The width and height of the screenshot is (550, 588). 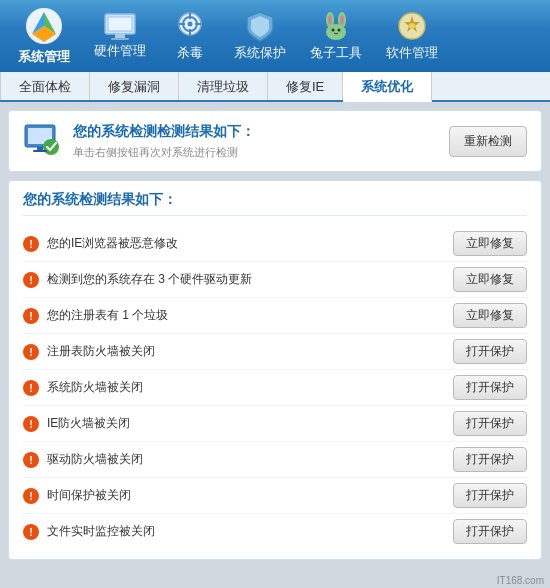 What do you see at coordinates (120, 26) in the screenshot?
I see `hardware-icon` at bounding box center [120, 26].